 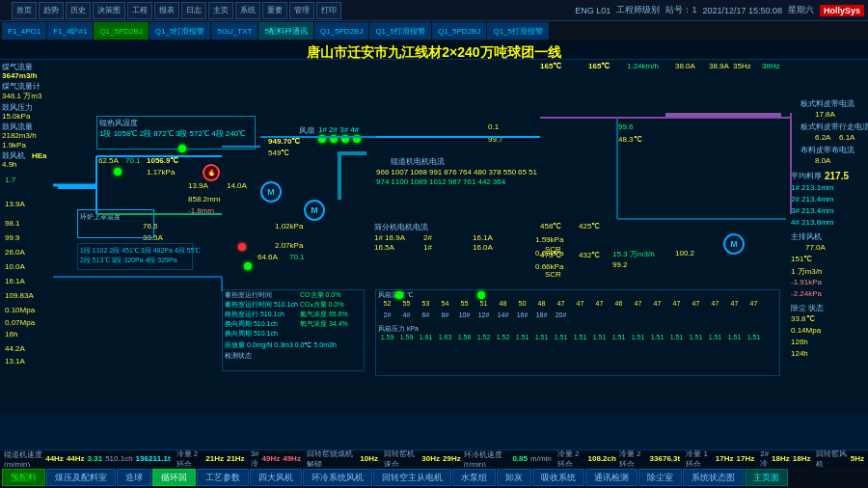 I want to click on btn-comm: 通讯检测, so click(x=611, y=477).